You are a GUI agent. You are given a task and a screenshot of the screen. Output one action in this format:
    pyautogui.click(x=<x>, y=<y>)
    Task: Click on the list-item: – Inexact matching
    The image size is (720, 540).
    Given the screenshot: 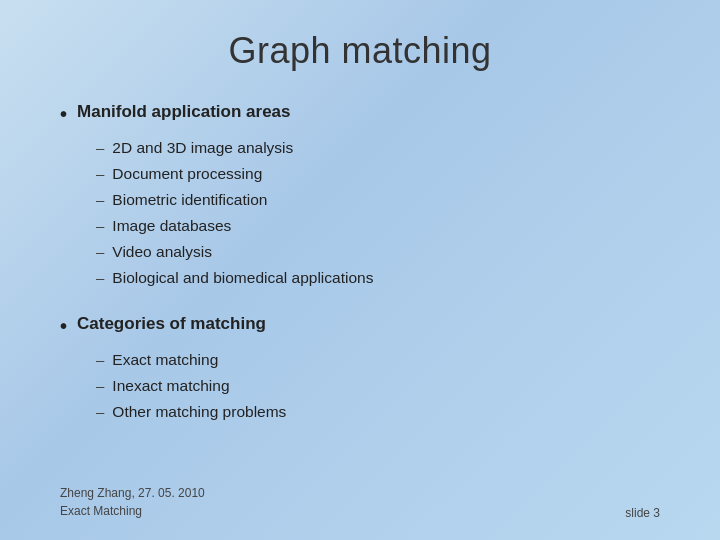 What is the action you would take?
    pyautogui.click(x=378, y=386)
    